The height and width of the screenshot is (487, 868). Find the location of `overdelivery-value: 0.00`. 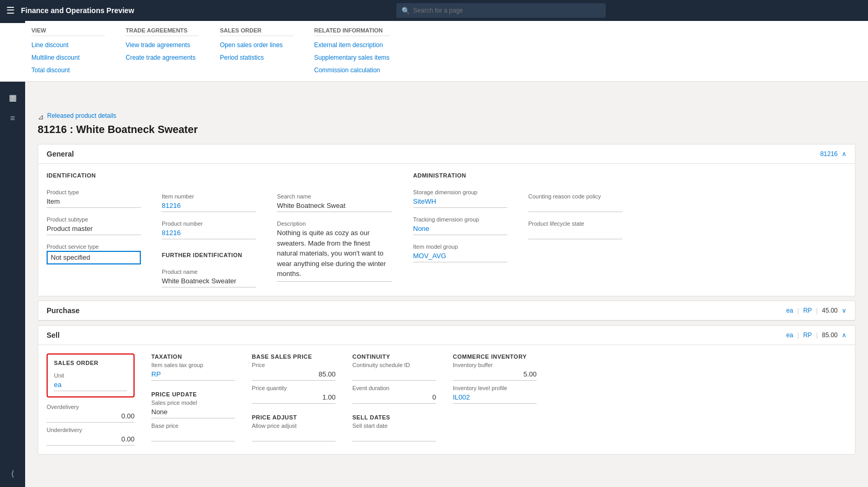

overdelivery-value: 0.00 is located at coordinates (91, 417).